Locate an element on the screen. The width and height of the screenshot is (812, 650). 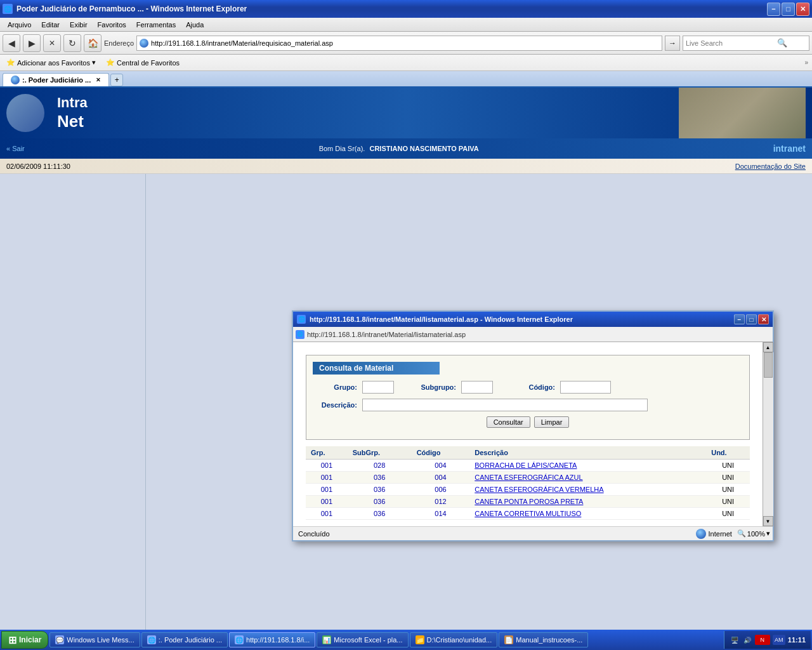
title-bar: 🌐 Poder Judiciário de Pernambuco ... - W… is located at coordinates (406, 9).